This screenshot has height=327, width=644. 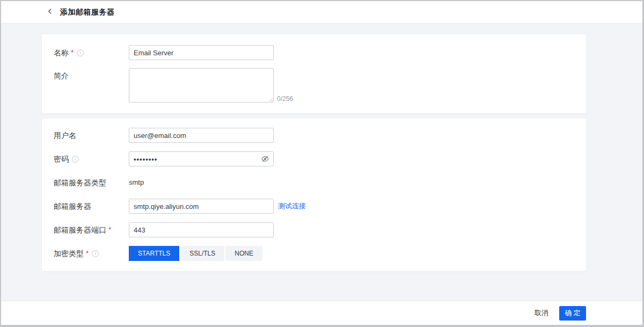 I want to click on server-port-input, so click(x=201, y=230).